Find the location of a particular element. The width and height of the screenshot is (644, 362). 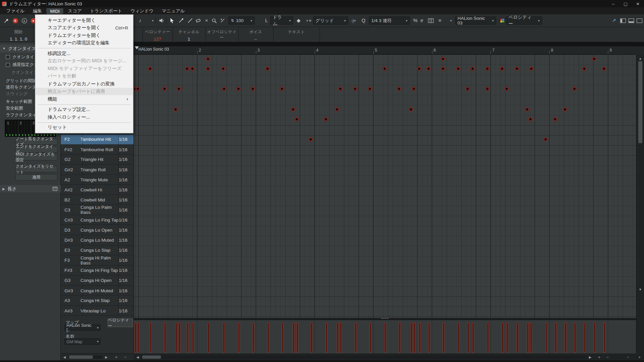

close-button: ✕ is located at coordinates (638, 4).